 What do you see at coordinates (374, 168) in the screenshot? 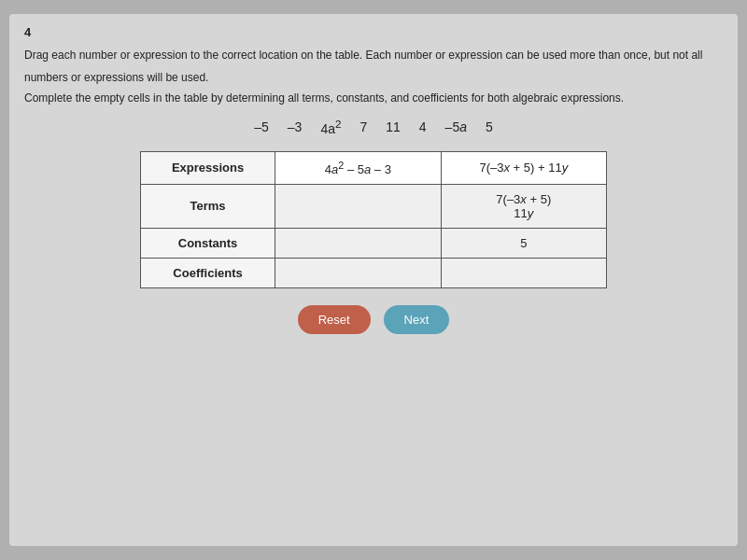
I see `table-row-header: Expressions 4a2 – 5a – 3 7(–3x + 5) + 11…` at bounding box center [374, 168].